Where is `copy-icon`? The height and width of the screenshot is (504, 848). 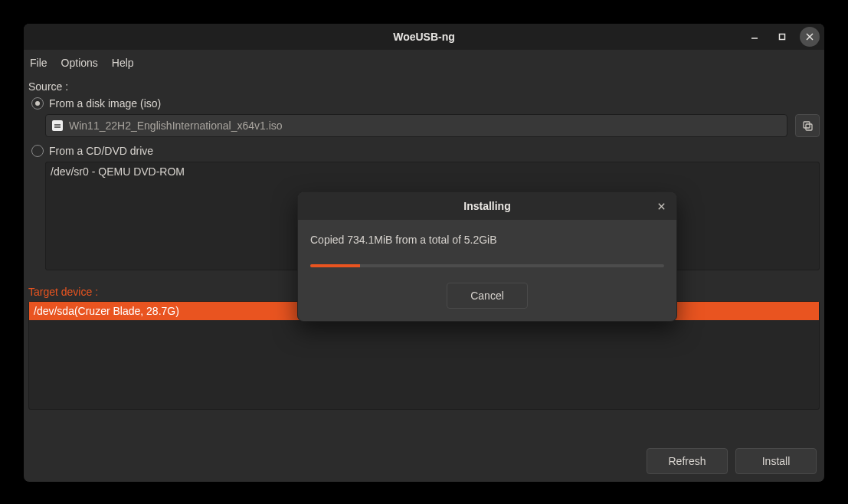 copy-icon is located at coordinates (807, 126).